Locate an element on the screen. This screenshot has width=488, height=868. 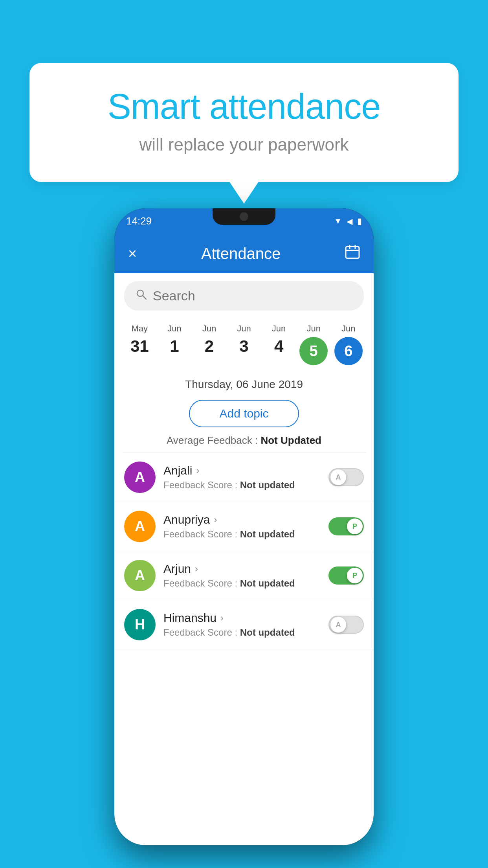
signal-icon: ◀ is located at coordinates (350, 221).